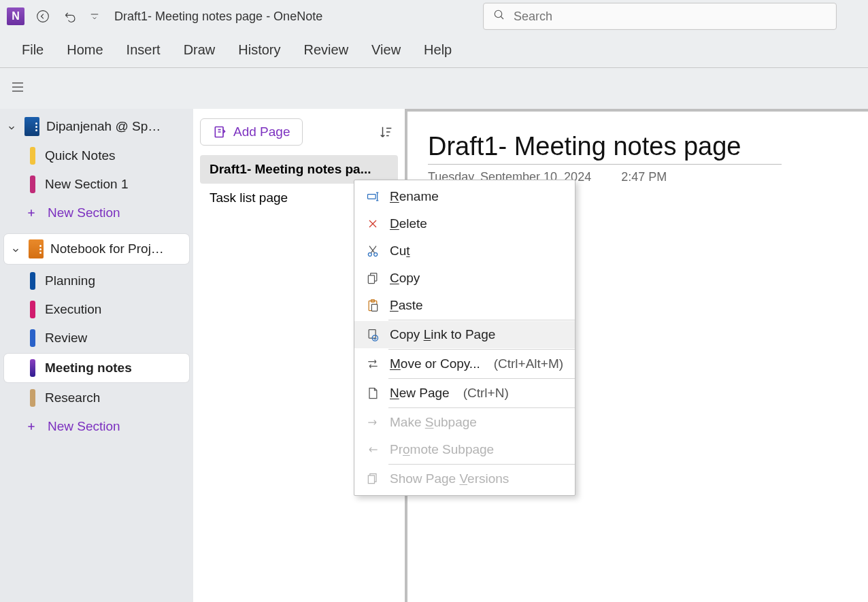 The height and width of the screenshot is (602, 868). What do you see at coordinates (84, 213) in the screenshot?
I see `new-section-label: New Section` at bounding box center [84, 213].